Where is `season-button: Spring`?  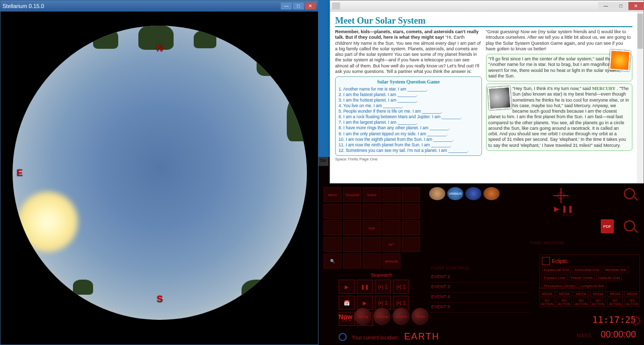 season-button: Spring is located at coordinates (363, 316).